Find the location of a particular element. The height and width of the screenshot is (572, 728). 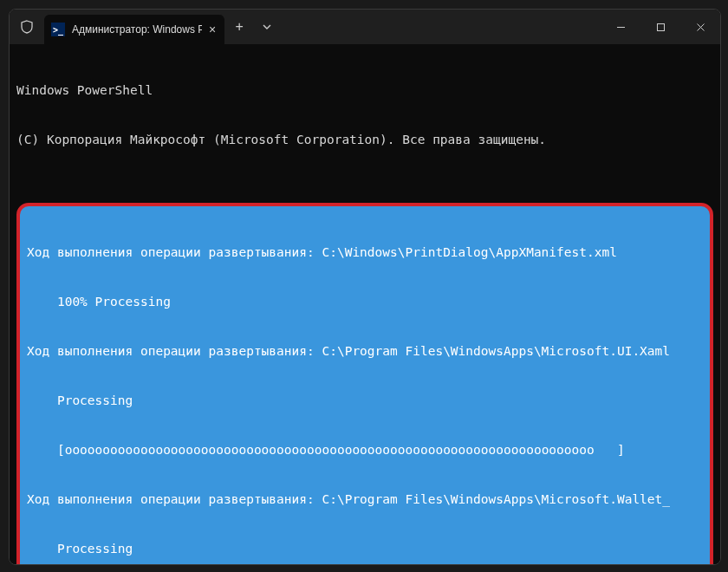

app-menu-icon is located at coordinates (27, 27).